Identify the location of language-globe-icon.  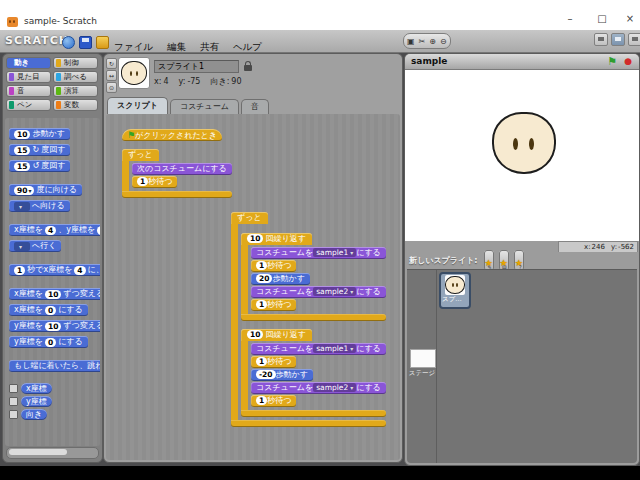
(68, 42).